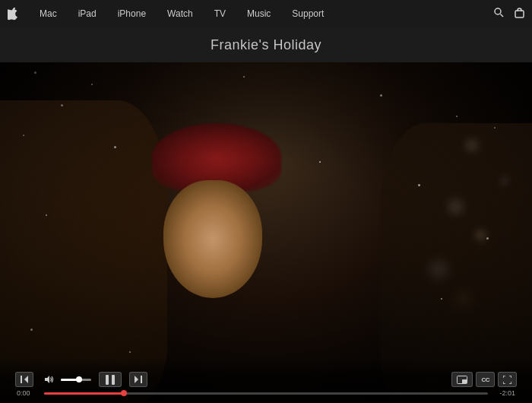  Describe the element at coordinates (261, 14) in the screenshot. I see `nav-items: Mac iPad iPhone Watch TV Music Support` at that location.